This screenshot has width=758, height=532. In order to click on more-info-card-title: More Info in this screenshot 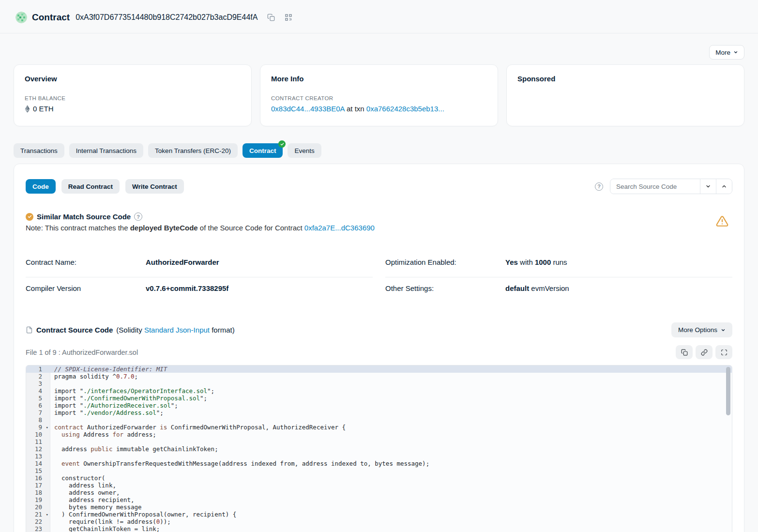, I will do `click(379, 78)`.